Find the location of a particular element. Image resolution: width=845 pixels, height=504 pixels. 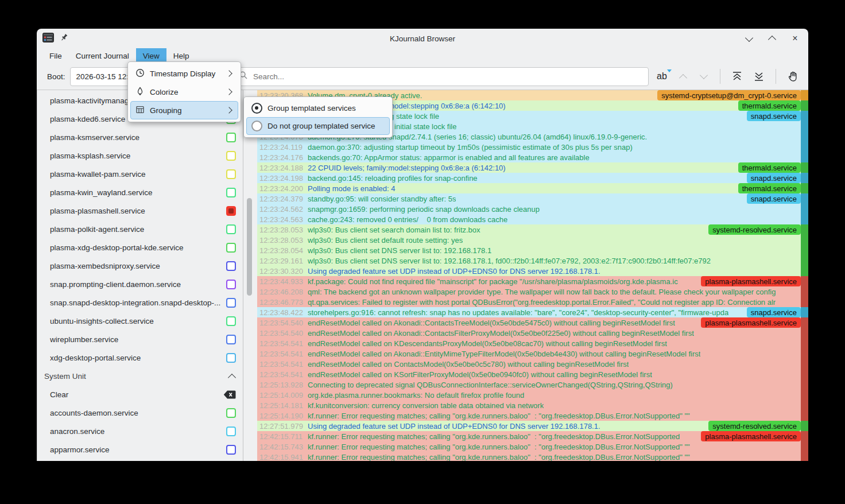

unit-badge: plasma-plasmashell.service is located at coordinates (751, 323).